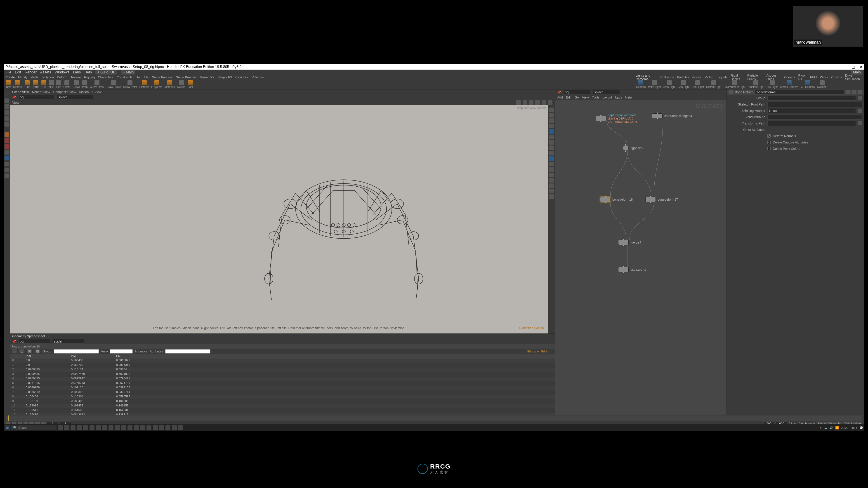  What do you see at coordinates (7, 152) in the screenshot?
I see `tool4-icon` at bounding box center [7, 152].